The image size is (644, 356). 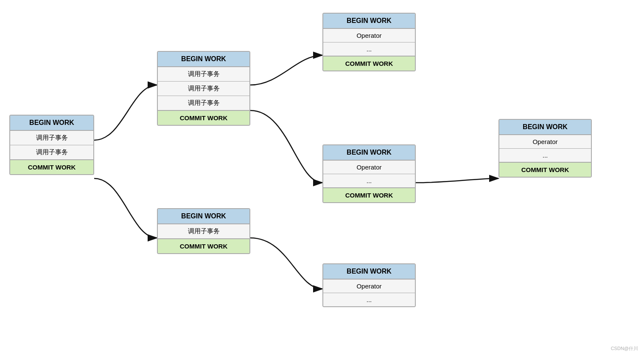 I want to click on box2-row-1: 调用子事务, so click(x=204, y=74).